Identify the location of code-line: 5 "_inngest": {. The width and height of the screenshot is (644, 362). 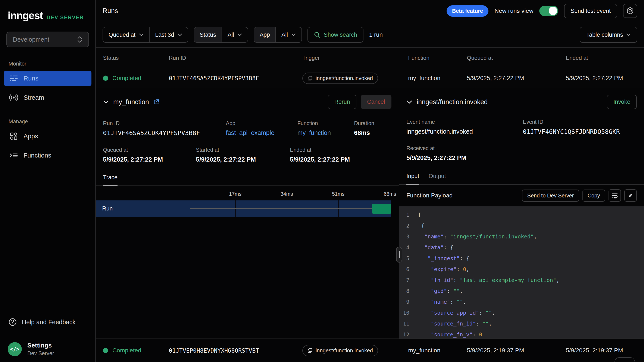
(522, 258).